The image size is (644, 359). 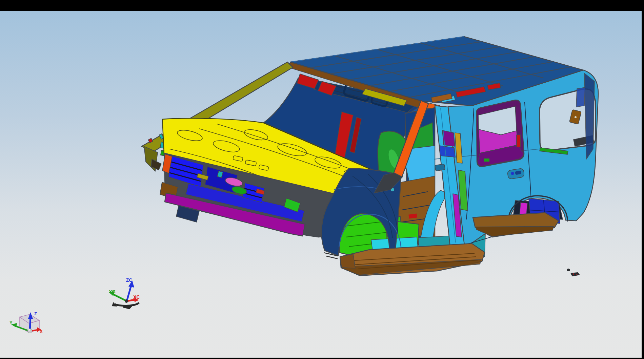 I want to click on triad-origin-sphere, so click(x=30, y=331).